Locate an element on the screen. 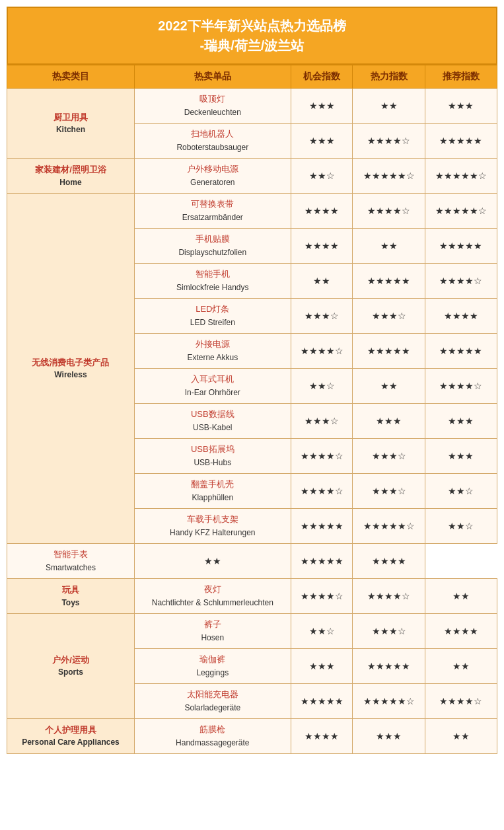 The width and height of the screenshot is (504, 830). product-de: Deckenleuchten is located at coordinates (213, 112).